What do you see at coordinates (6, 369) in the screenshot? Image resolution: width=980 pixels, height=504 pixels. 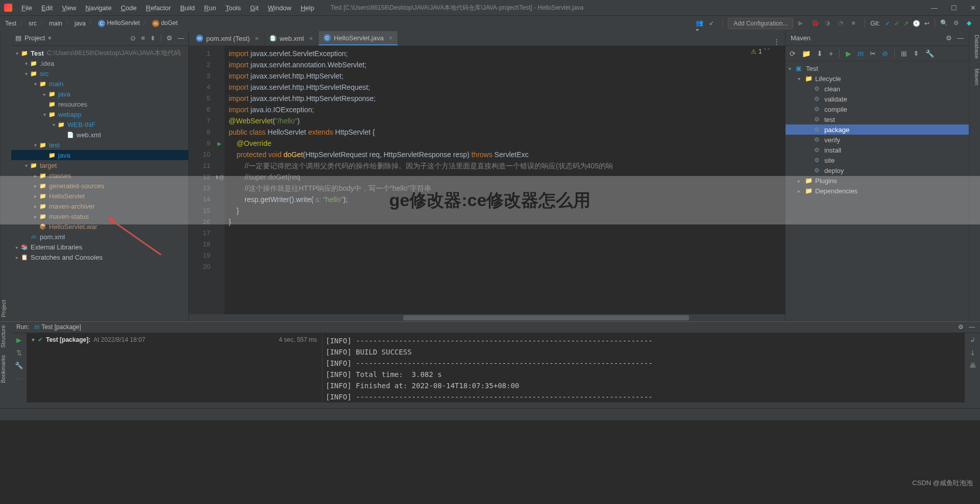 I see `bookmarks-tool-tab: Bookmarks` at bounding box center [6, 369].